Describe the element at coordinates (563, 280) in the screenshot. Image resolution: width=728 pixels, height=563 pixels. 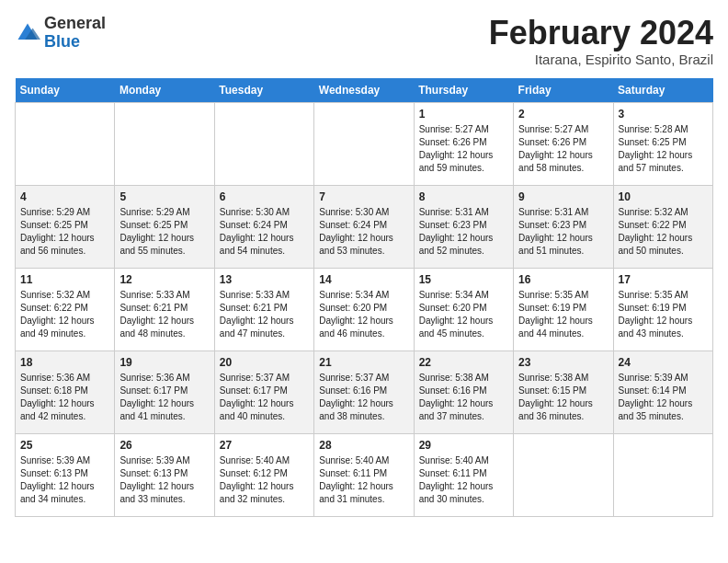
I see `day-number: 16` at that location.